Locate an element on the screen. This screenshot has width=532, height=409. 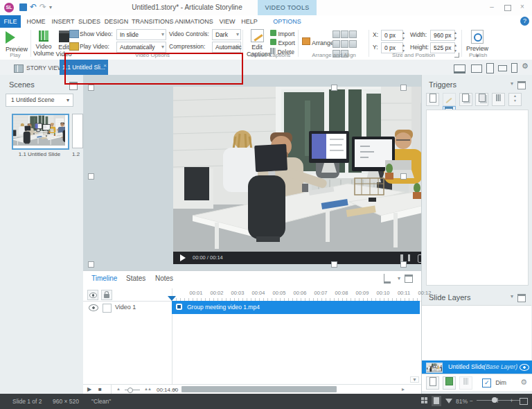
delete-trigger-button is located at coordinates (499, 100).